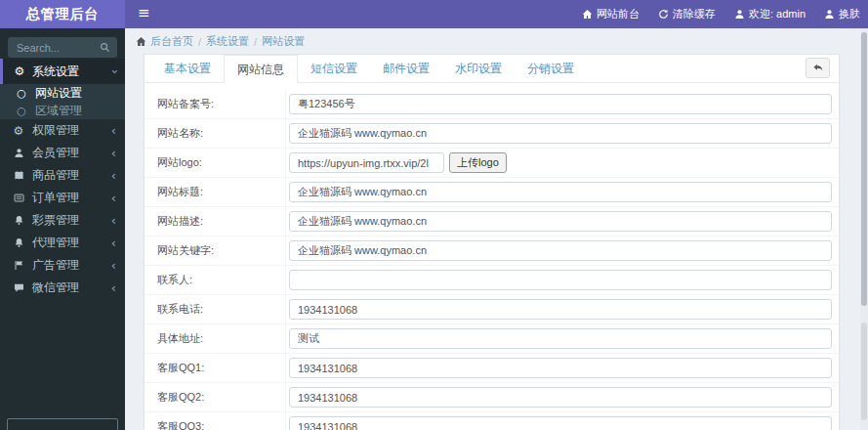 Image resolution: width=868 pixels, height=430 pixels. What do you see at coordinates (406, 68) in the screenshot?
I see `tab-email-settings: 邮件设置` at bounding box center [406, 68].